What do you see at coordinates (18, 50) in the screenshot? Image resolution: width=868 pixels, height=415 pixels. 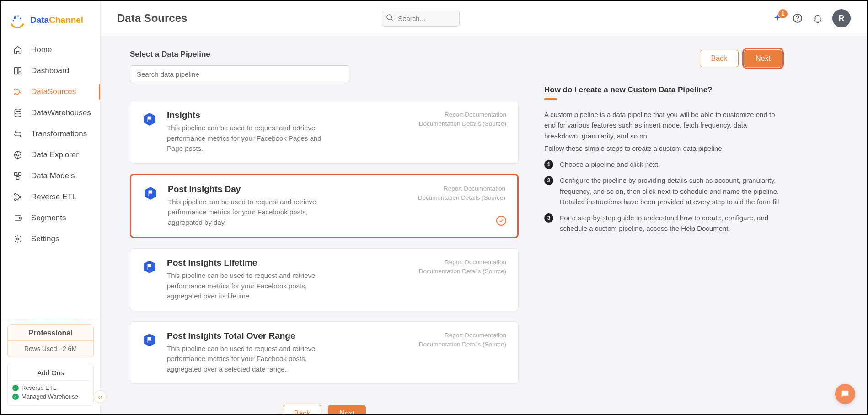 I see `home-icon` at bounding box center [18, 50].